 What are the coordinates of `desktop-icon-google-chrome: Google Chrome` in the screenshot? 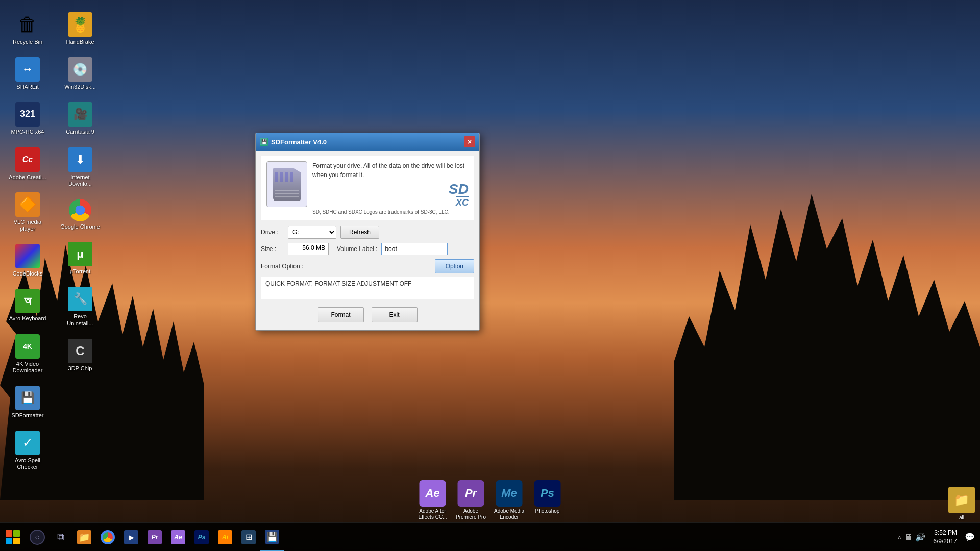 It's located at (80, 214).